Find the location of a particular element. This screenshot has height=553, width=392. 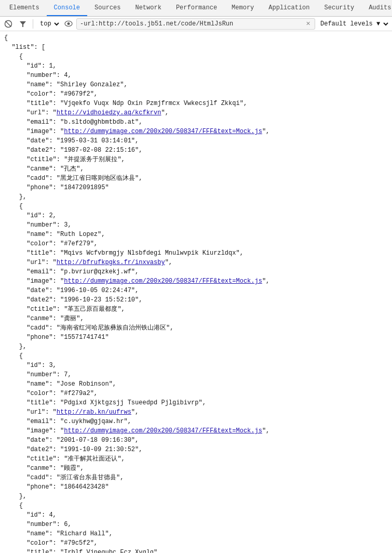

console-line: "number": 7, is located at coordinates (196, 375).